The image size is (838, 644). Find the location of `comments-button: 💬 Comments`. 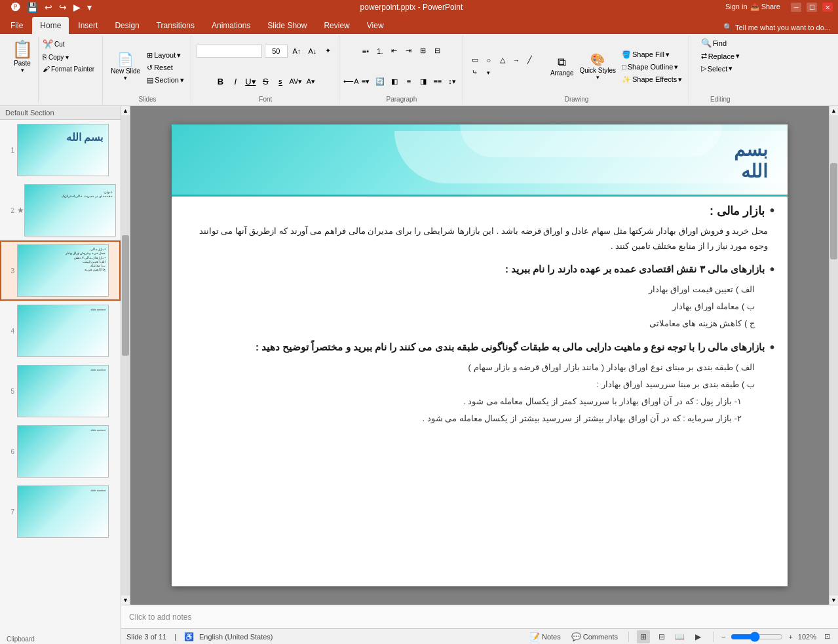

comments-button: 💬 Comments is located at coordinates (595, 637).